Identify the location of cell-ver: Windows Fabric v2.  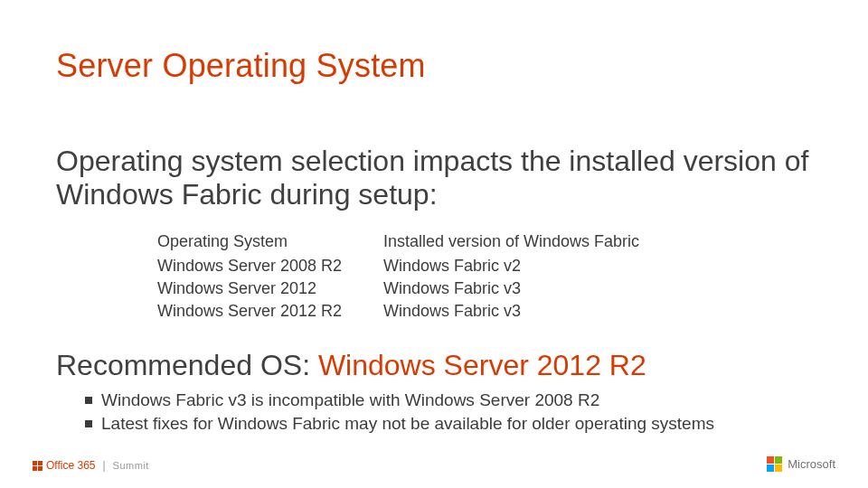
(542, 266).